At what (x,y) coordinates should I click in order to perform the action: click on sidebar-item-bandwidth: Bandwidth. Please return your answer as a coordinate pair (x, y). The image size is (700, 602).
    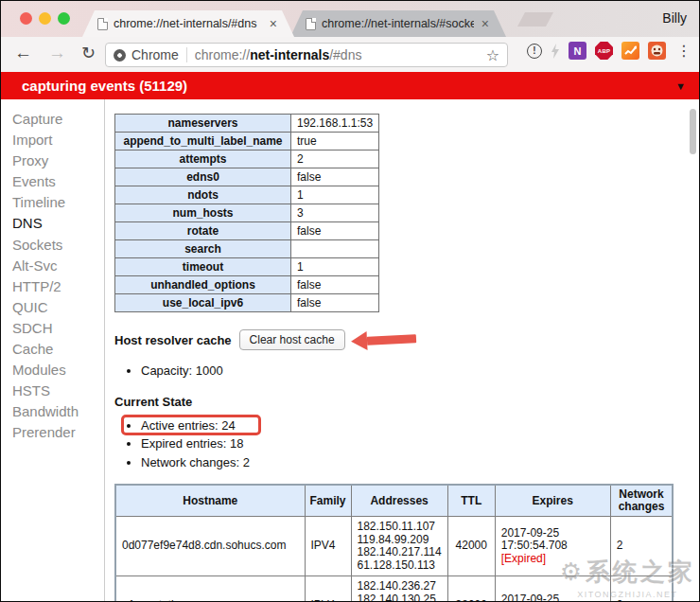
    Looking at the image, I should click on (59, 412).